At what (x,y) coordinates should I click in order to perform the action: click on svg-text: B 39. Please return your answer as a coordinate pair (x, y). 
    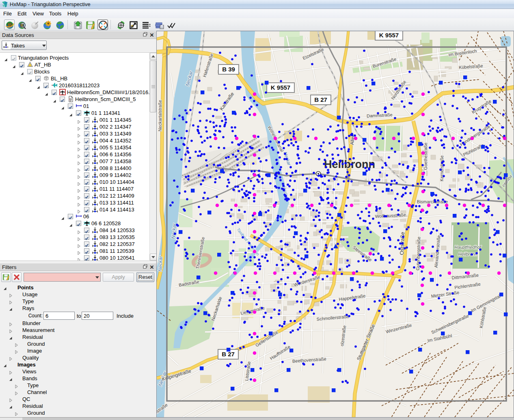
    Looking at the image, I should click on (229, 69).